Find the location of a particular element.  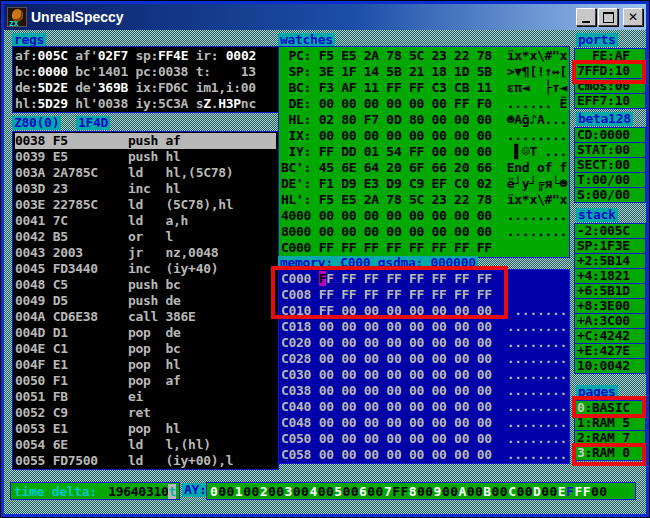

disassembly-row: 0053 E1 pop hl is located at coordinates (146, 429).